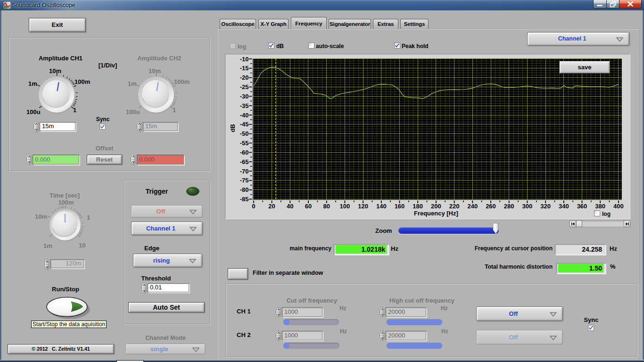 This screenshot has width=644, height=362. What do you see at coordinates (400, 206) in the screenshot?
I see `svg-text: 160` at bounding box center [400, 206].